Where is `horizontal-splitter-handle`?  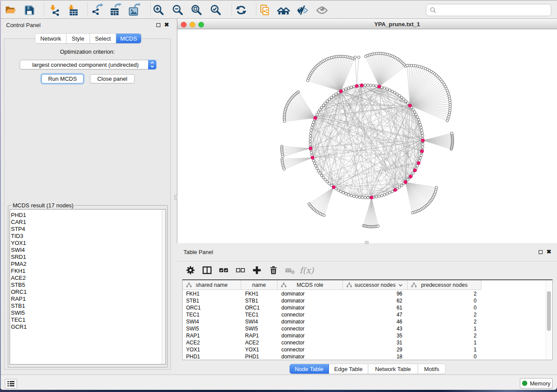 horizontal-splitter-handle is located at coordinates (367, 243).